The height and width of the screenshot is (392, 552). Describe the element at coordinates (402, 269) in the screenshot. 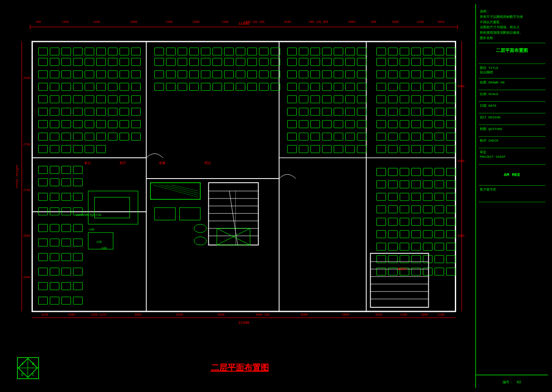

I see `svg-text: 楼梯间` at that location.